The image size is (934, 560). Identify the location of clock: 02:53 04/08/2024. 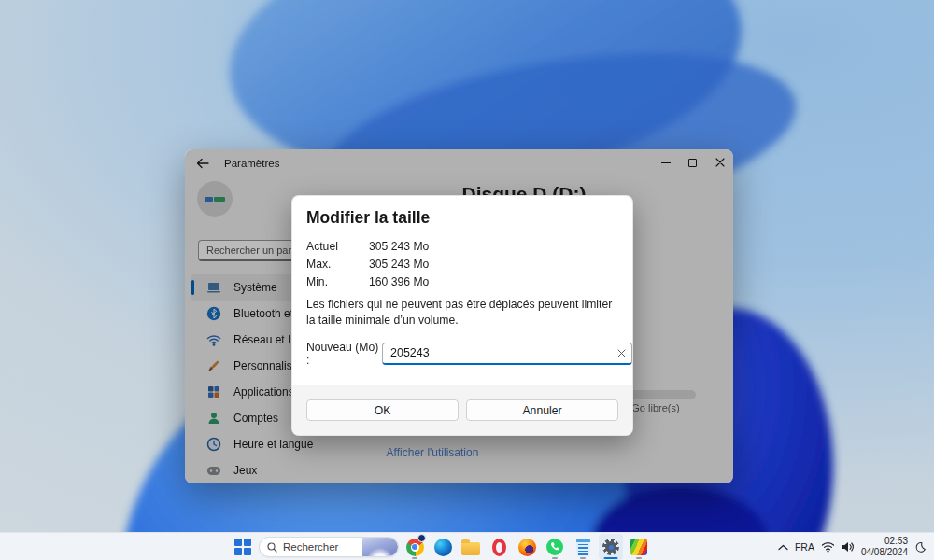
(884, 547).